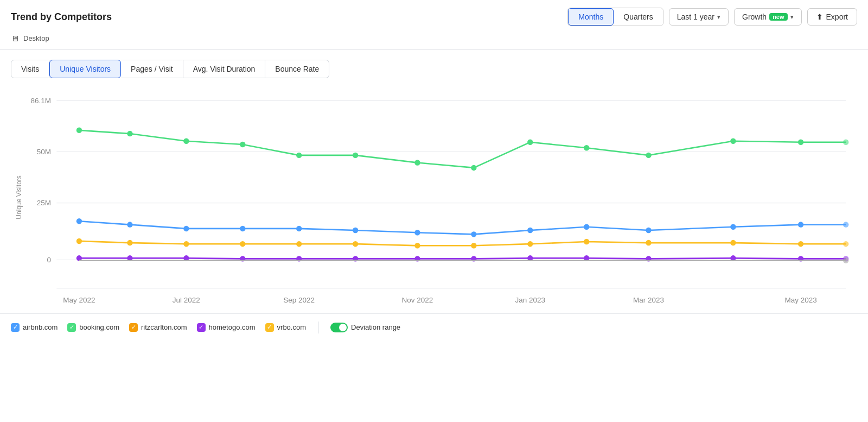 This screenshot has width=868, height=422. Describe the element at coordinates (40, 327) in the screenshot. I see `legend-airbnb-label: airbnb.com` at that location.